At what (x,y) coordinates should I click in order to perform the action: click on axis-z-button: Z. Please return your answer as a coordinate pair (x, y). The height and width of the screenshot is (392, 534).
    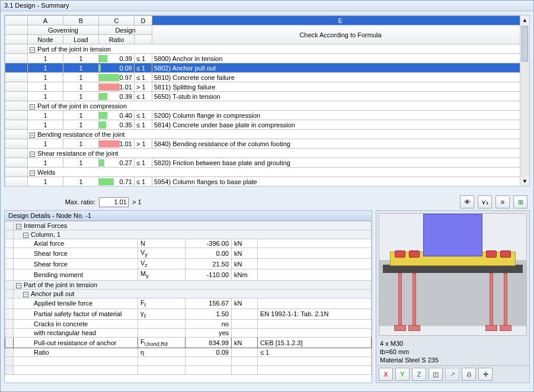
    Looking at the image, I should click on (419, 374).